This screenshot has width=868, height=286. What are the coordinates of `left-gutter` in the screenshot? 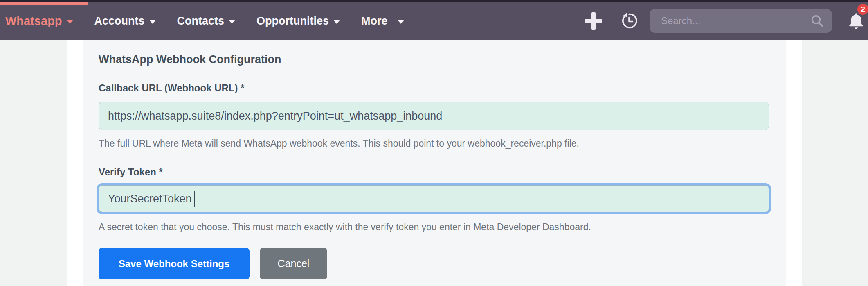 It's located at (34, 163).